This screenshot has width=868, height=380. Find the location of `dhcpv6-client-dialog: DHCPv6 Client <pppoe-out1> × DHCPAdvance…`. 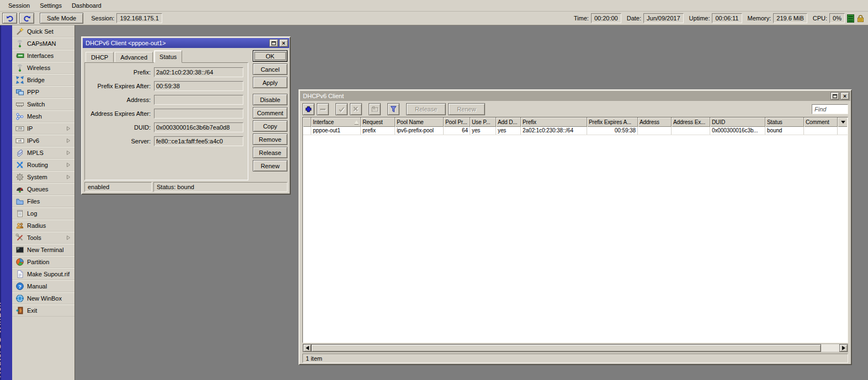

dhcpv6-client-dialog: DHCPv6 Client <pppoe-out1> × DHCPAdvance… is located at coordinates (186, 116).